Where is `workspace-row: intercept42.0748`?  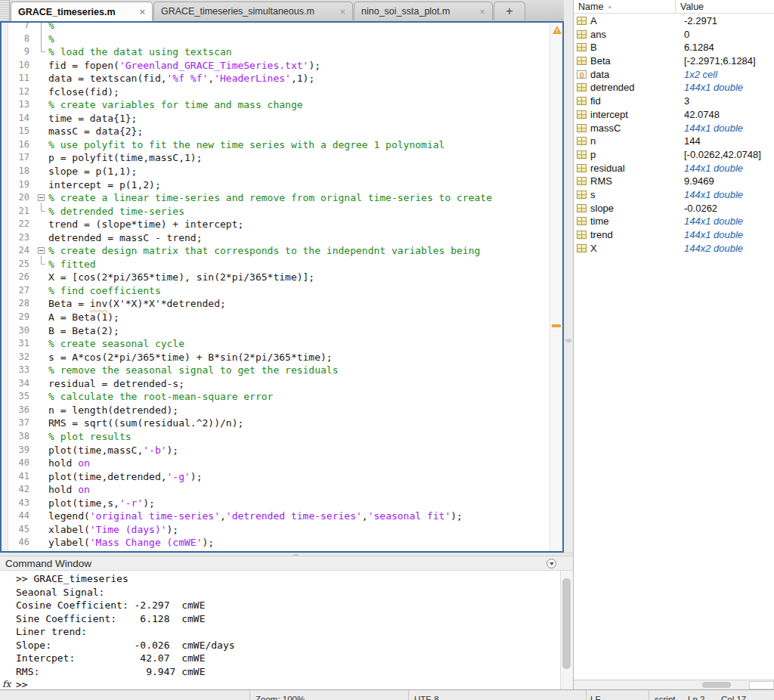
workspace-row: intercept42.0748 is located at coordinates (674, 115).